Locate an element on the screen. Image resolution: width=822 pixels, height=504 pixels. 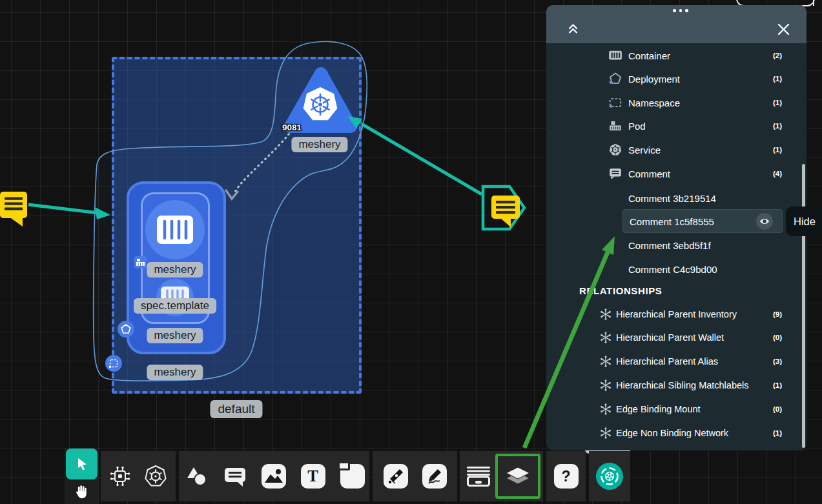
comment-edge-right is located at coordinates (415, 155).